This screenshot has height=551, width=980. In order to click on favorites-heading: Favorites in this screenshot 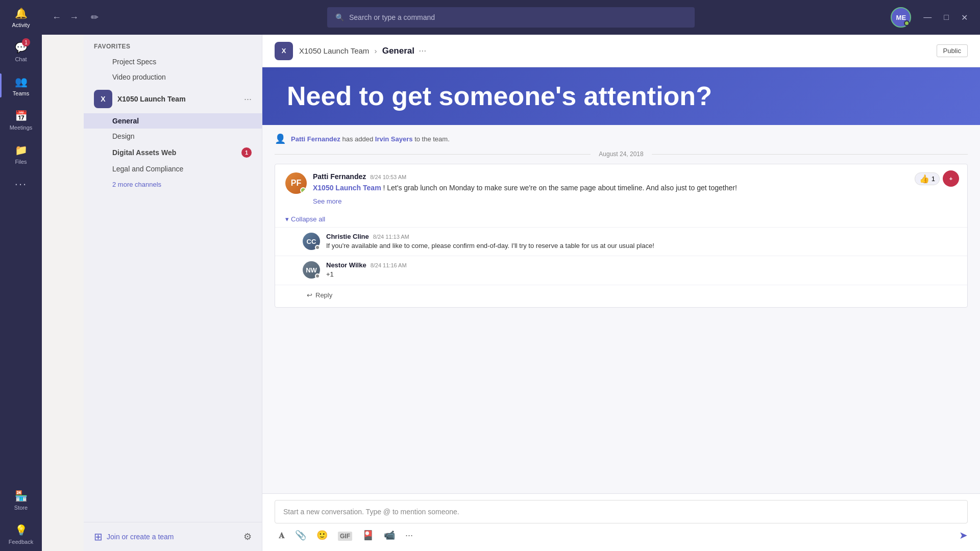, I will do `click(173, 44)`.